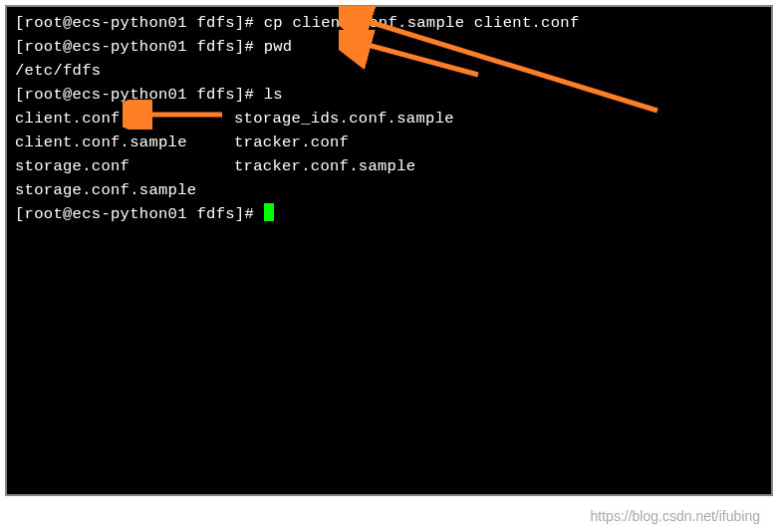  Describe the element at coordinates (102, 142) in the screenshot. I see `file-entry: client.conf.sample` at that location.